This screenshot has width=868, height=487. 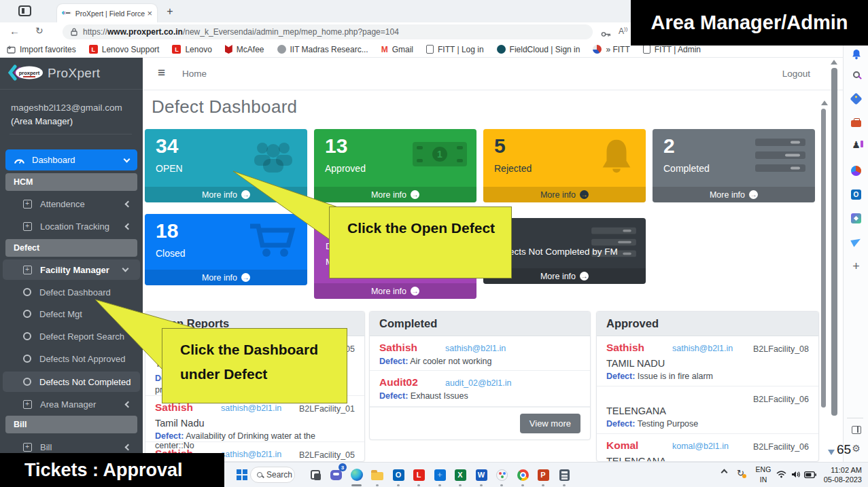 What do you see at coordinates (71, 226) in the screenshot?
I see `sidebar-item-location-tracking: Location Tracking` at bounding box center [71, 226].